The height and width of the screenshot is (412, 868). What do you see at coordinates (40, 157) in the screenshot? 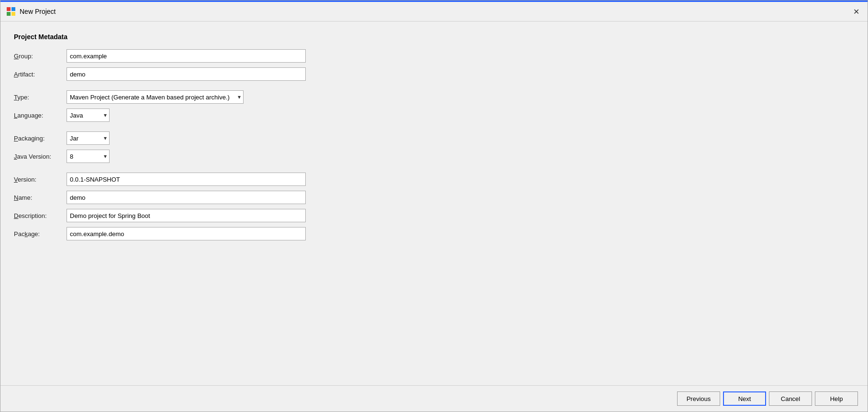
I see `java-version-label: Java Version:` at bounding box center [40, 157].